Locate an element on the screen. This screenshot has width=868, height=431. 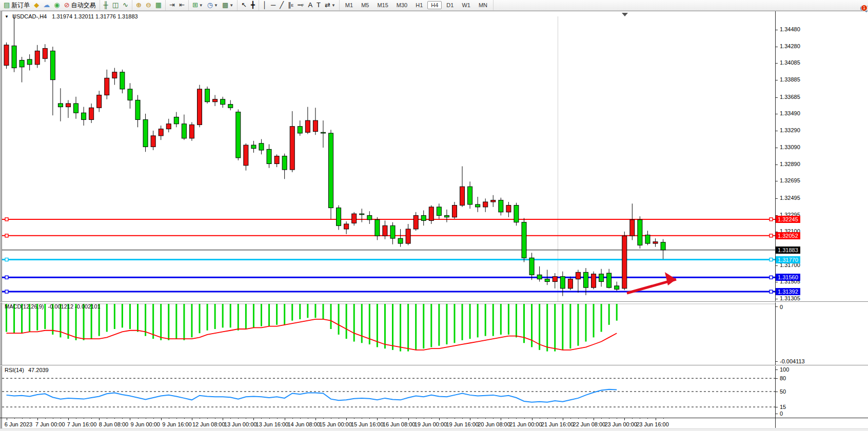
vertical-line-icon: │ is located at coordinates (265, 5).